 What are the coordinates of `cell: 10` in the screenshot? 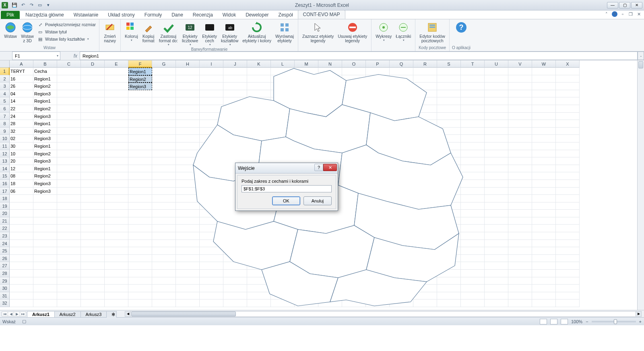 It's located at (22, 154).